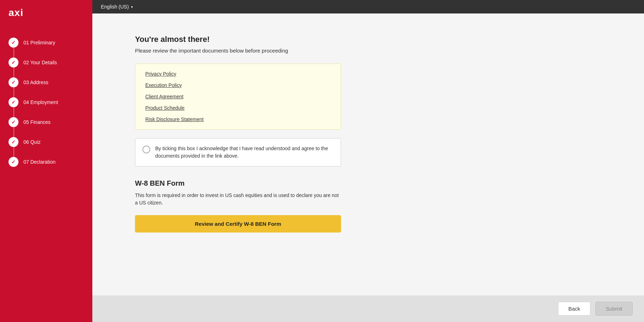 The width and height of the screenshot is (644, 322). What do you see at coordinates (238, 85) in the screenshot?
I see `document-link: Execution Policy` at bounding box center [238, 85].